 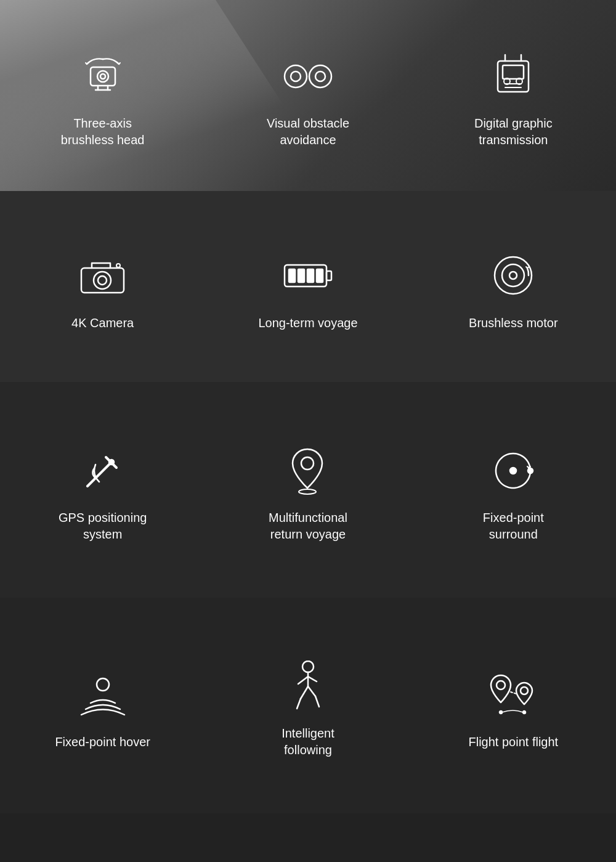 What do you see at coordinates (102, 705) in the screenshot?
I see `feature-fixed-point-hover: Fixed-point hover` at bounding box center [102, 705].